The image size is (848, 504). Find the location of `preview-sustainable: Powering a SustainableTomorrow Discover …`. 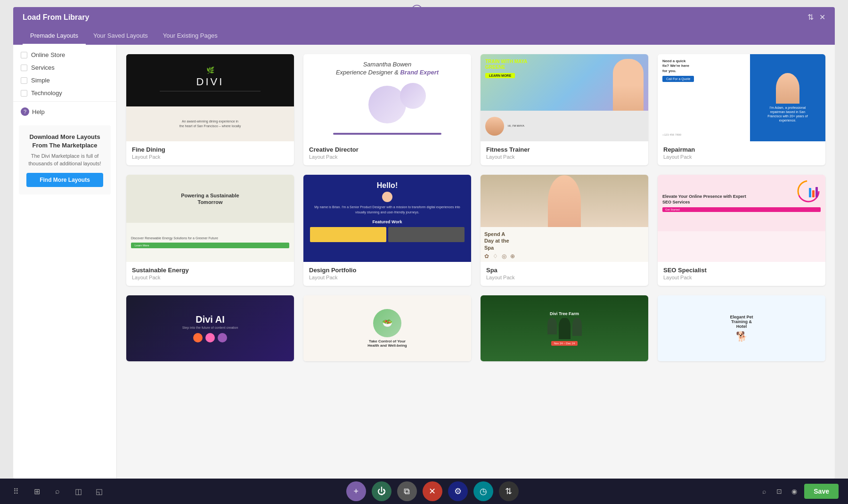

preview-sustainable: Powering a SustainableTomorrow Discover … is located at coordinates (210, 219).